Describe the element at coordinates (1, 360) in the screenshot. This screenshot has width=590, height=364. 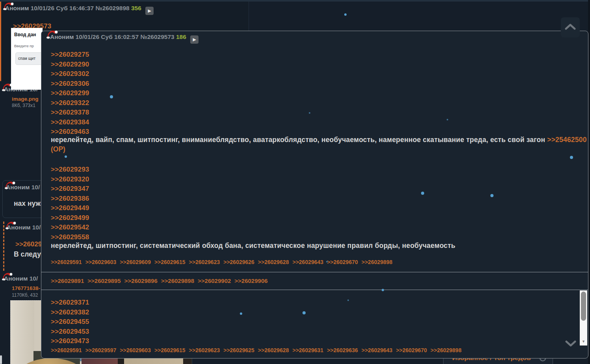
I see `page-mini-scrollbar` at that location.